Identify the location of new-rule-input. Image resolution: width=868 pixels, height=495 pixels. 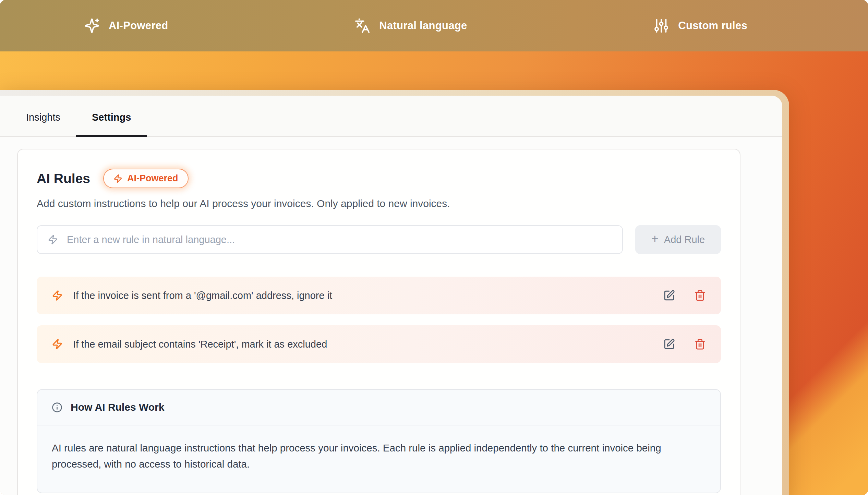
(339, 240).